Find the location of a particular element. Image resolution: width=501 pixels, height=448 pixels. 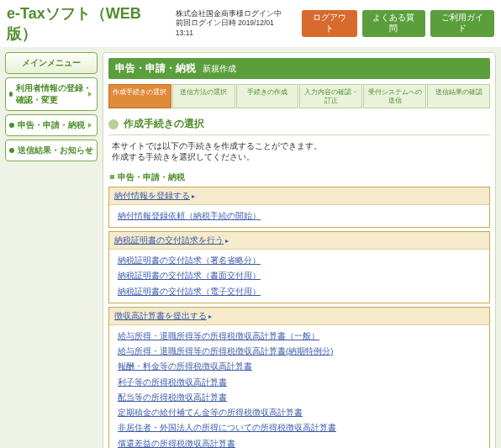

sidebar-main-menu: メインメニュー is located at coordinates (51, 63).